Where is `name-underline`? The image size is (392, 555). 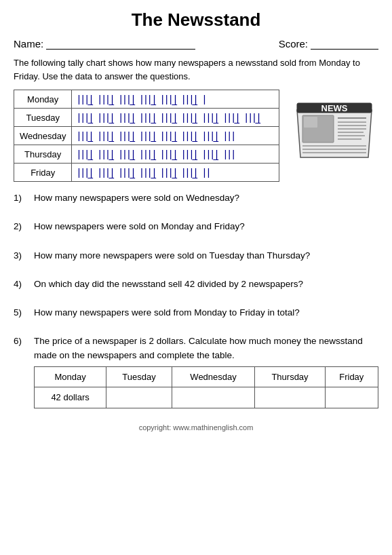 name-underline is located at coordinates (121, 43).